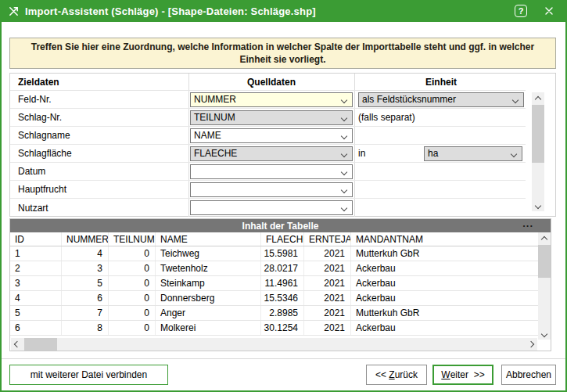 The width and height of the screenshot is (567, 392). What do you see at coordinates (271, 136) in the screenshot?
I see `source-select-schlagname: NAME` at bounding box center [271, 136].